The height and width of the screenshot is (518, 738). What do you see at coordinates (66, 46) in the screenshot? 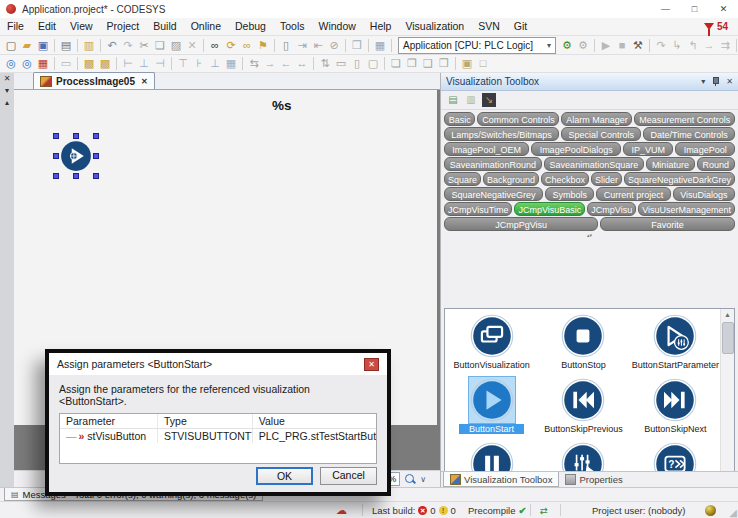
I see `print-icon: ▤` at bounding box center [66, 46].